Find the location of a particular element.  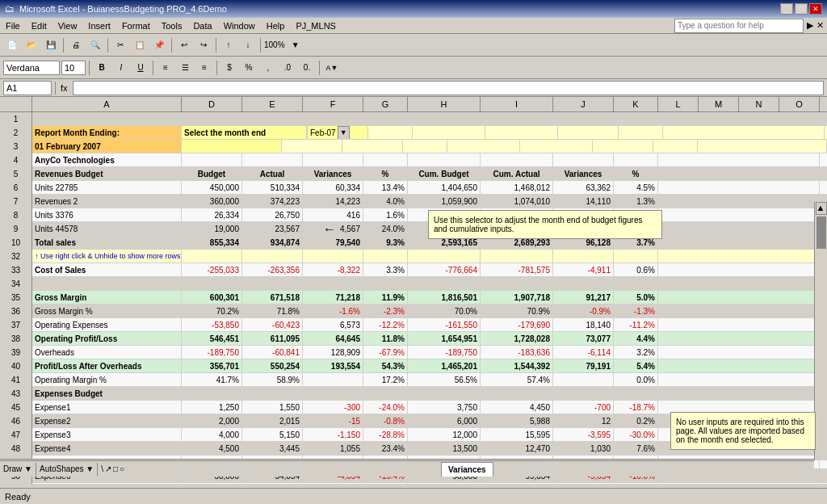

help-close: ✕ is located at coordinates (821, 26).